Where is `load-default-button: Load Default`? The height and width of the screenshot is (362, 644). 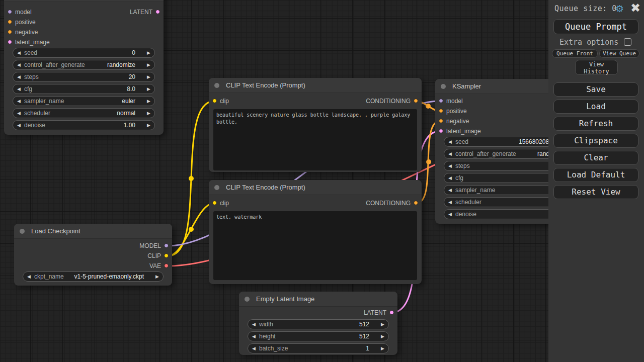
load-default-button: Load Default is located at coordinates (596, 175).